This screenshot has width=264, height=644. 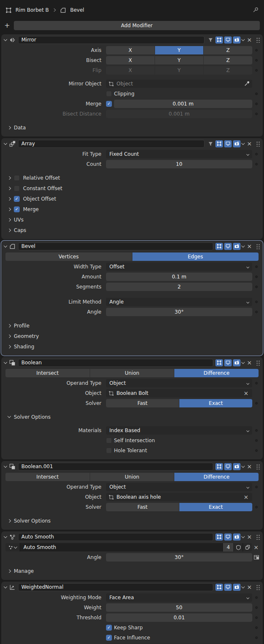 What do you see at coordinates (132, 198) in the screenshot?
I see `subpanel-object-offset: ✓ Object Offset` at bounding box center [132, 198].